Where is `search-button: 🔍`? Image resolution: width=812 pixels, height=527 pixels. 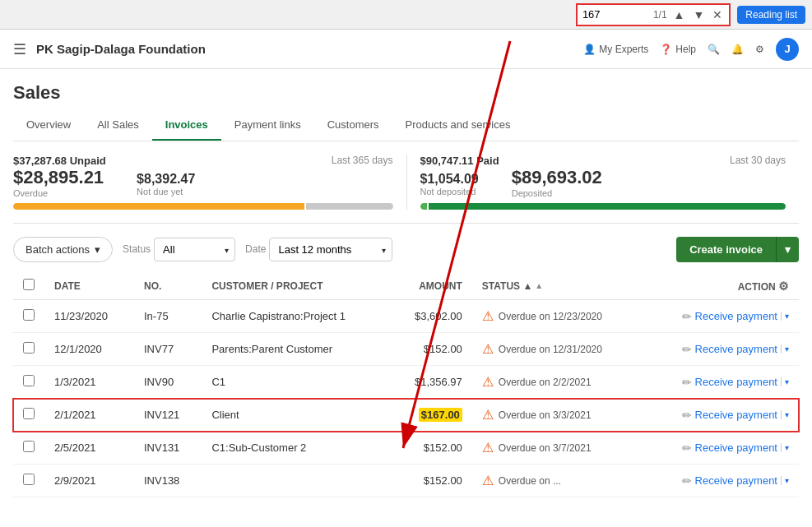 search-button: 🔍 is located at coordinates (714, 49).